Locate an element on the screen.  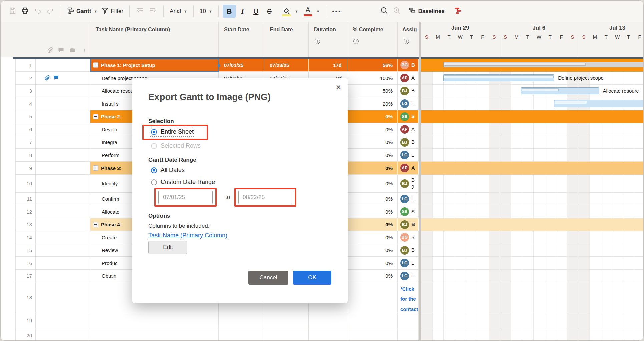
filter-button: Filter is located at coordinates (112, 11).